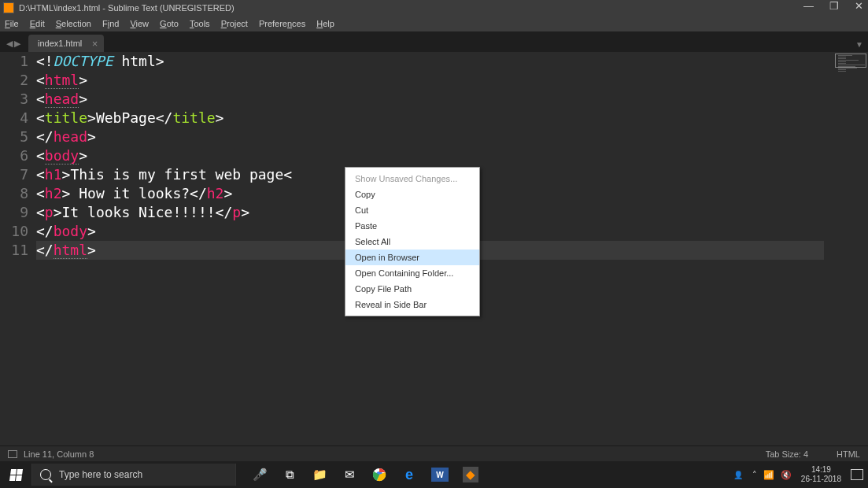 This screenshot has width=868, height=488. Describe the element at coordinates (434, 453) in the screenshot. I see `statusbar: Line 11, Column 8 Tab Size: 4 HTML` at that location.